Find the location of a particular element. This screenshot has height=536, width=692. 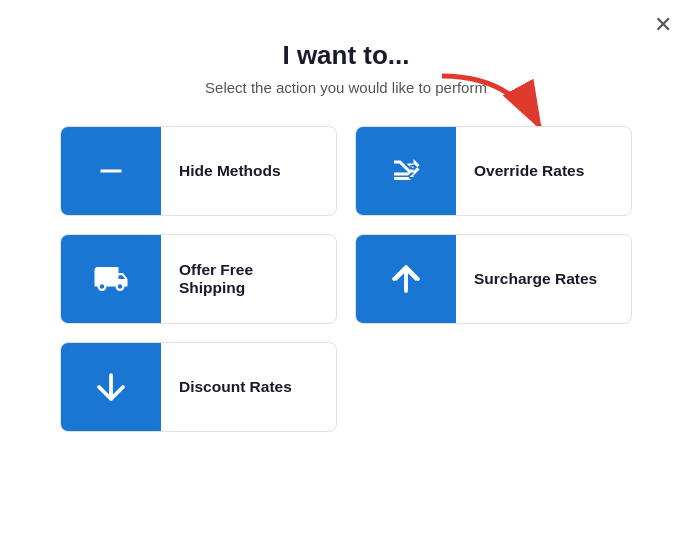

offer-free-shipping-card: Offer Free Shipping is located at coordinates (198, 279).